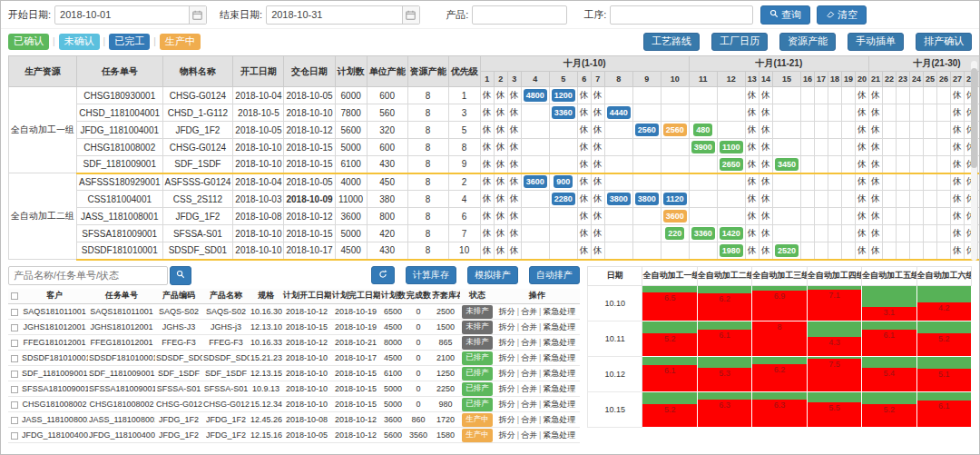  I want to click on query-button: 查询, so click(786, 15).